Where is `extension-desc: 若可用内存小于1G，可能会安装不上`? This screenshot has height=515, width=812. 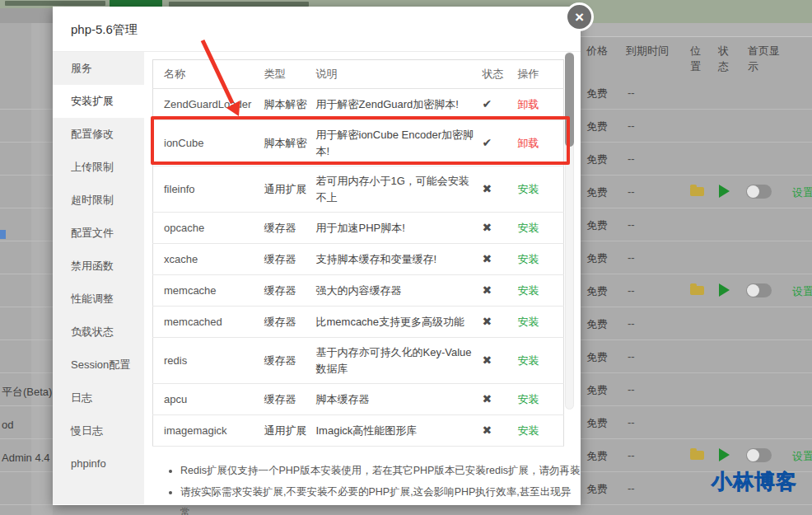 extension-desc: 若可用内存小于1G，可能会安装不上 is located at coordinates (399, 190).